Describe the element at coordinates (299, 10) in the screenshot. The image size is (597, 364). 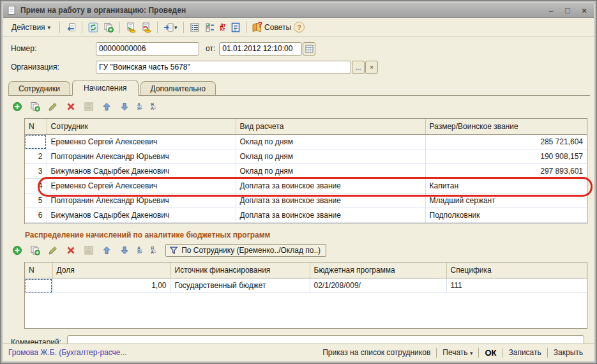
I see `title-bar: Прием на работу в организацию: Проведен …` at that location.